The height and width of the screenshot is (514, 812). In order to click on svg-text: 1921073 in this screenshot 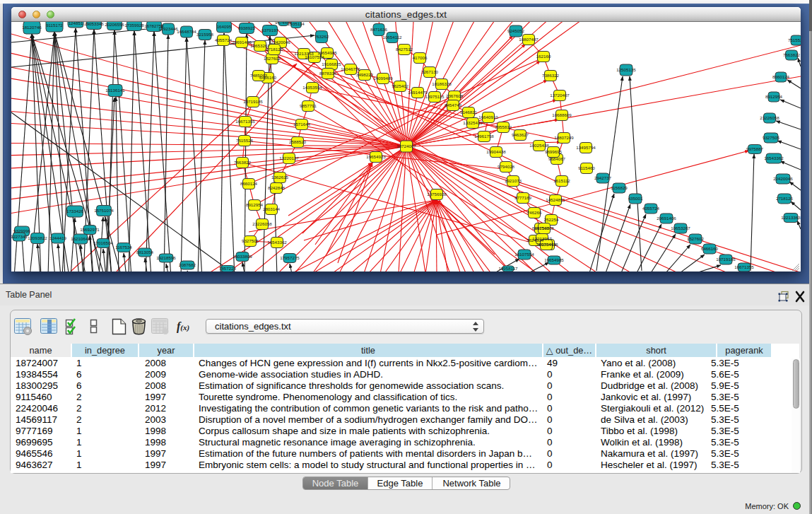, I will do `click(513, 181)`.